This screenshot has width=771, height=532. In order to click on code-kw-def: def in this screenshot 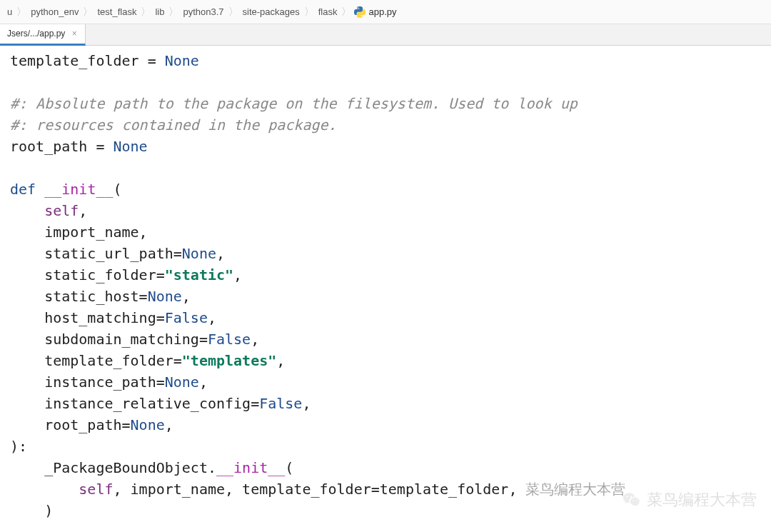, I will do `click(23, 189)`.